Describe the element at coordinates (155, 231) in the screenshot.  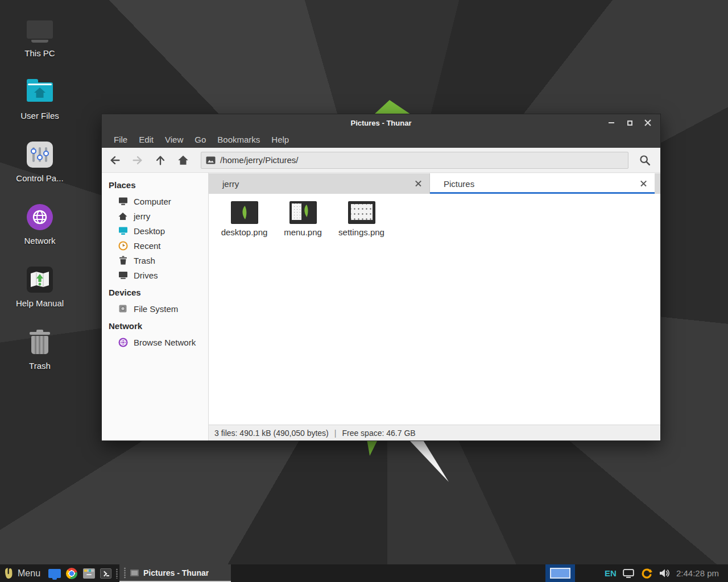
I see `sidebar-item-desktop: Desktop` at that location.